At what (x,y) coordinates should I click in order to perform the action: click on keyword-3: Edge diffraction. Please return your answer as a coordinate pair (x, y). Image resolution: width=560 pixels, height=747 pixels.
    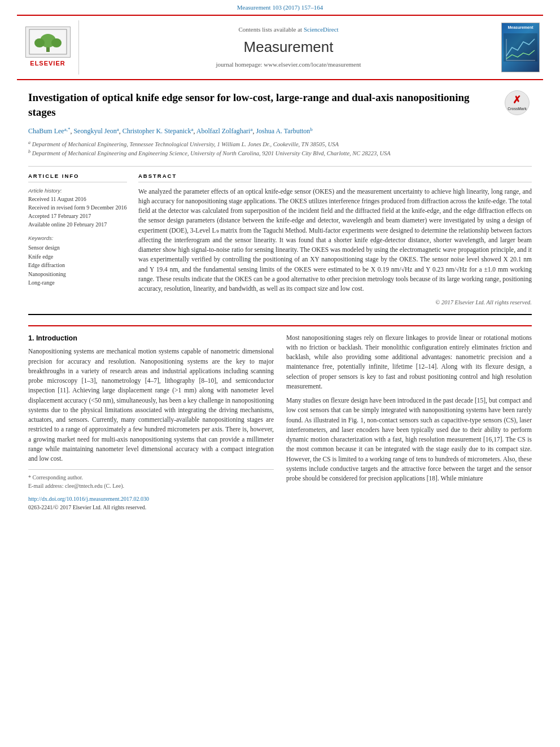
    Looking at the image, I should click on (78, 265).